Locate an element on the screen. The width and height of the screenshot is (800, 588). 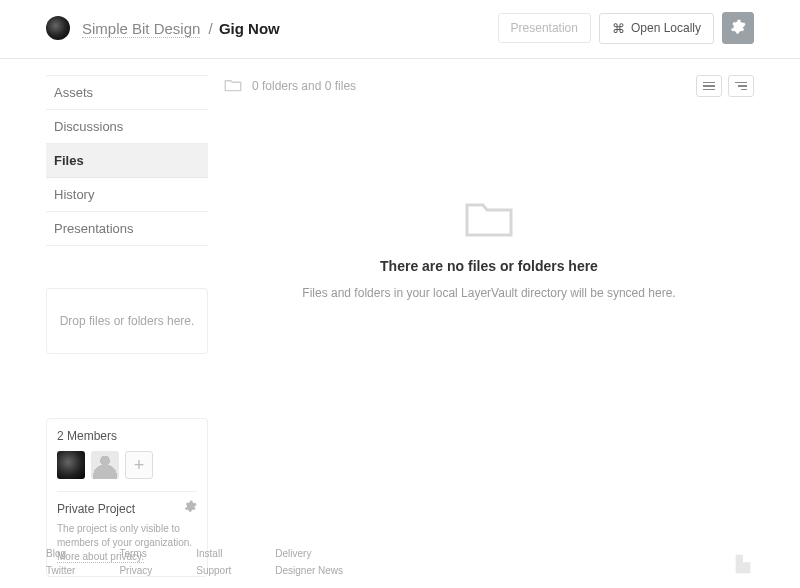
members-row: + is located at coordinates (127, 465).